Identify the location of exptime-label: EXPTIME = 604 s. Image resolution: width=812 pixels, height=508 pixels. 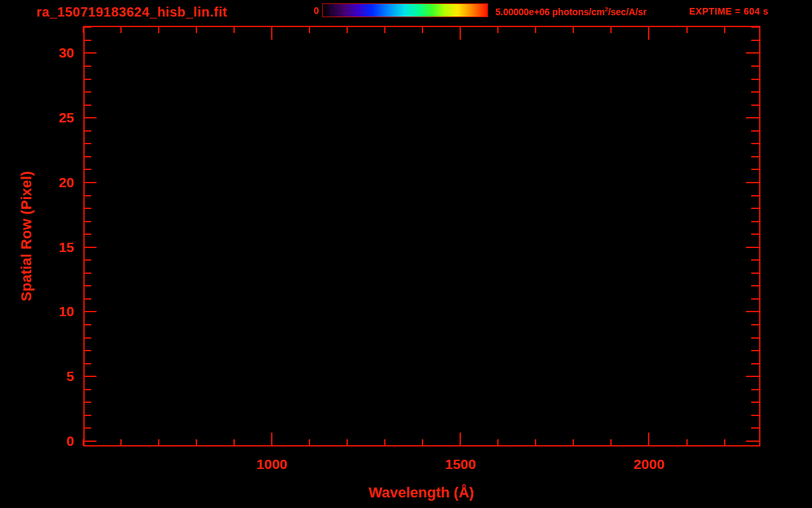
(729, 11).